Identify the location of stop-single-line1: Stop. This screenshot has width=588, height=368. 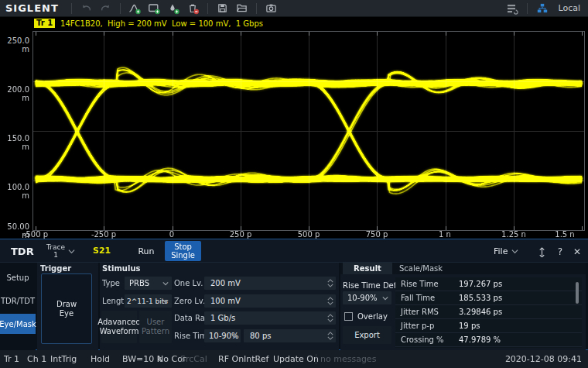
(183, 246).